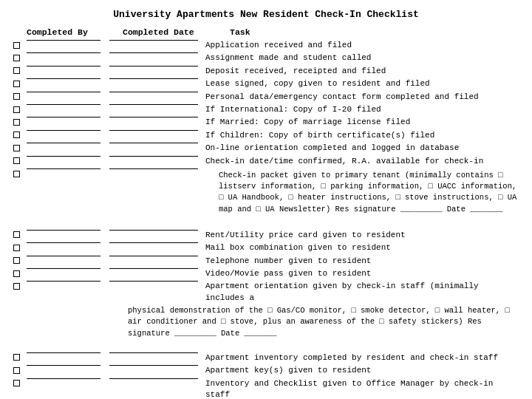  What do you see at coordinates (266, 148) in the screenshot?
I see `table-row: On-line orientation completed and logged…` at bounding box center [266, 148].